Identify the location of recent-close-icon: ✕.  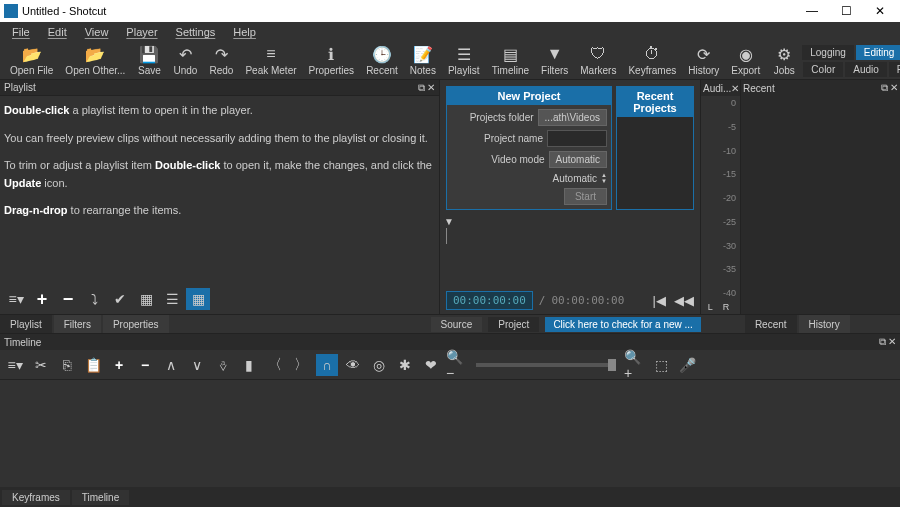
(894, 88).